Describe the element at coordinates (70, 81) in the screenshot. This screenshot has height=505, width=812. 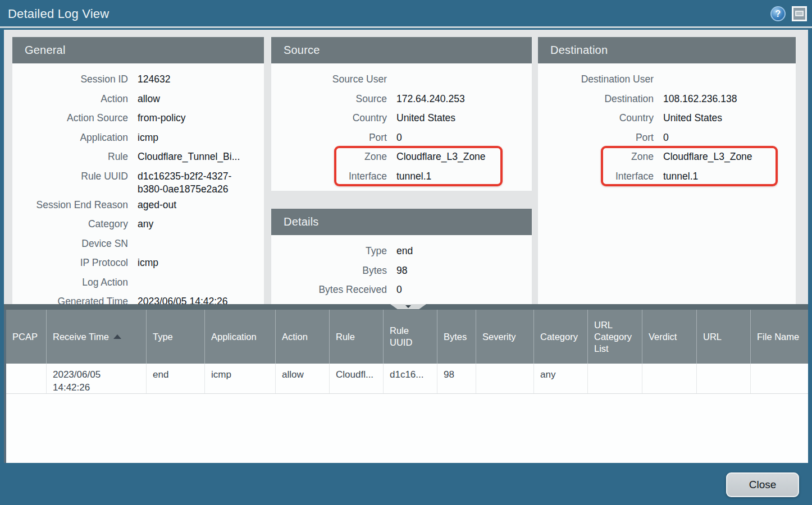
I see `field-label: Session ID` at that location.